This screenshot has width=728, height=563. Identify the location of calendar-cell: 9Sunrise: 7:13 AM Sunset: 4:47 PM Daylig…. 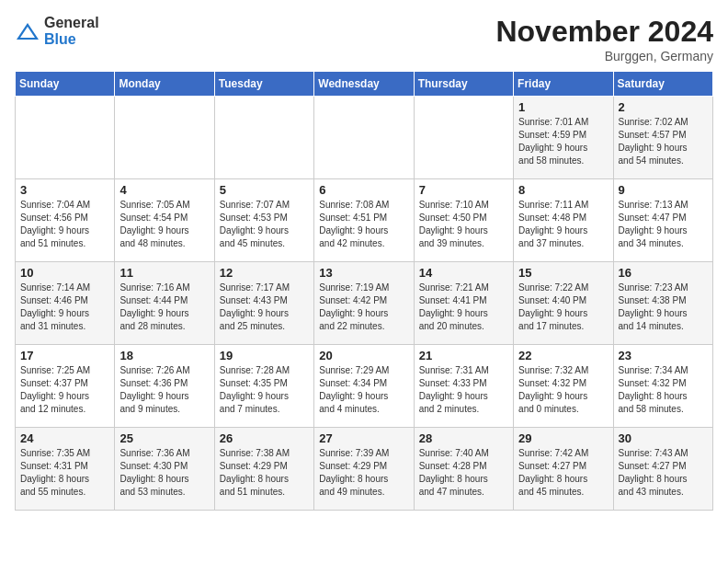
(663, 221).